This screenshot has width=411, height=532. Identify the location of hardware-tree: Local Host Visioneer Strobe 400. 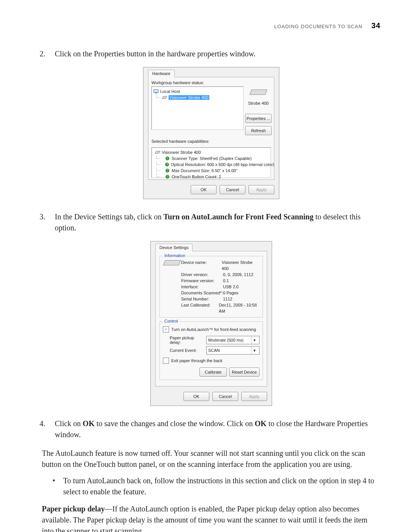
(198, 108).